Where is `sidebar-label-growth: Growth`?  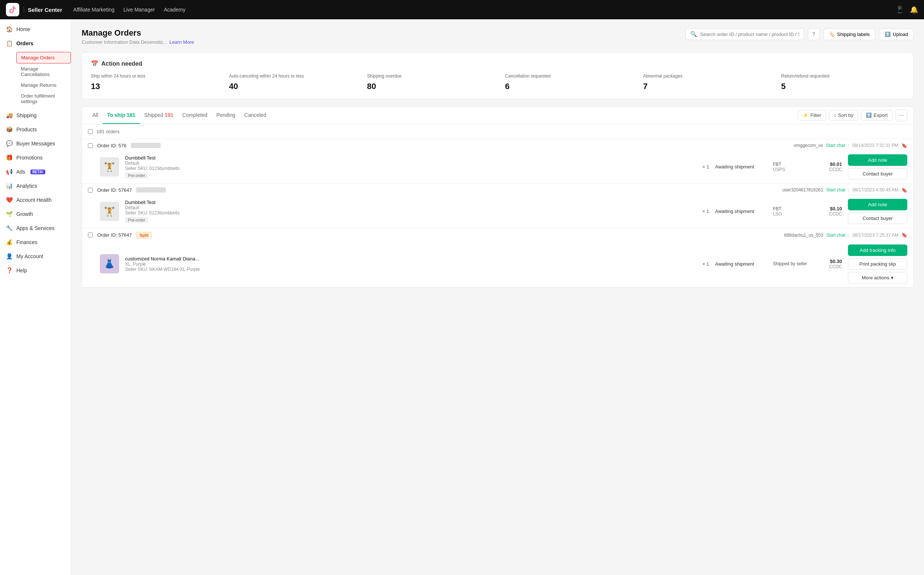 sidebar-label-growth: Growth is located at coordinates (25, 214).